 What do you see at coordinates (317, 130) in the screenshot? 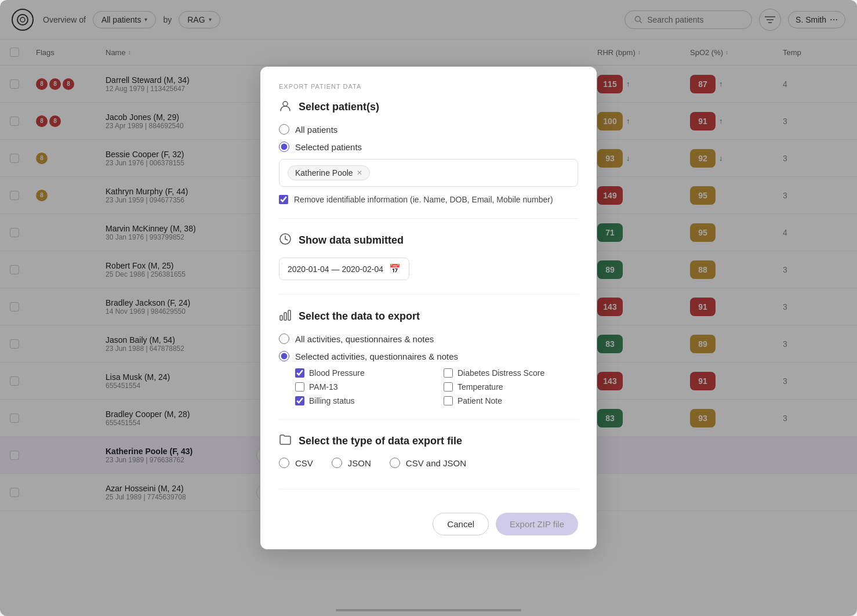
I see `all-patients-radio-label: All patients` at bounding box center [317, 130].